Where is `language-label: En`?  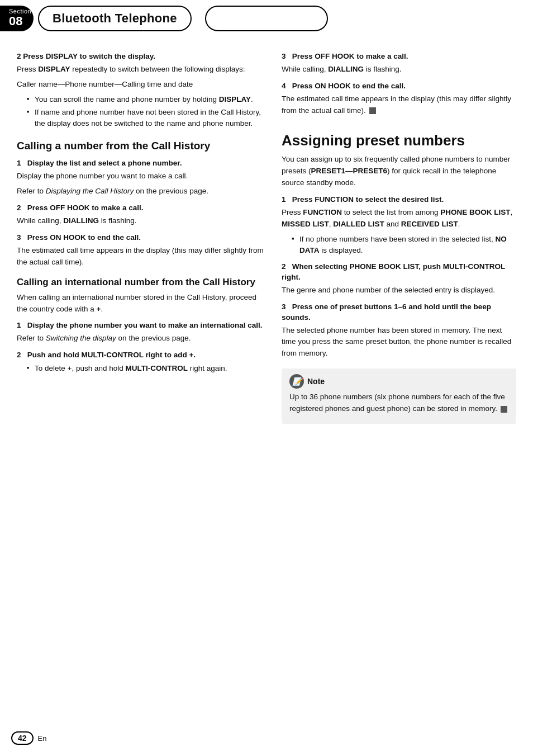
language-label: En is located at coordinates (42, 738).